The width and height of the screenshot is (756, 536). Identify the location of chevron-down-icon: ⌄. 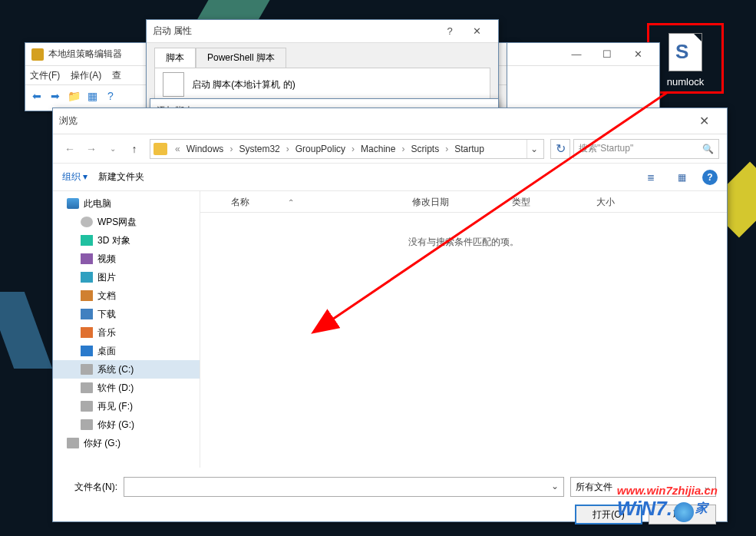
(555, 485).